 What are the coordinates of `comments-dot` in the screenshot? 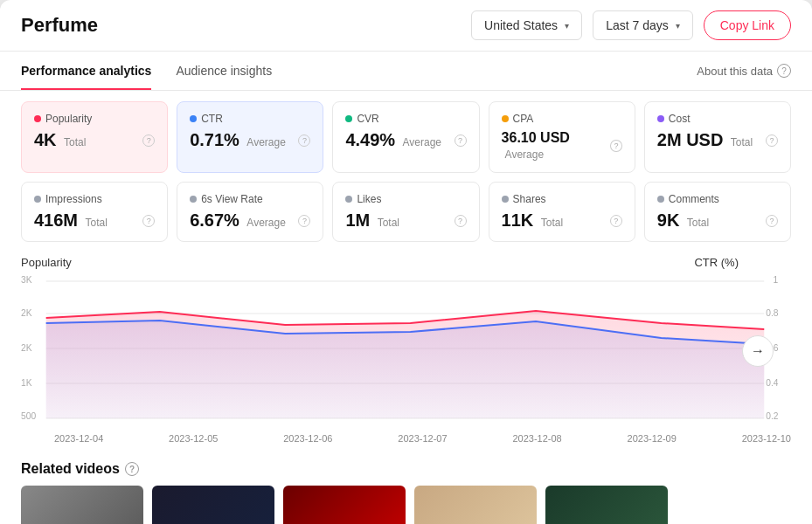 It's located at (661, 199).